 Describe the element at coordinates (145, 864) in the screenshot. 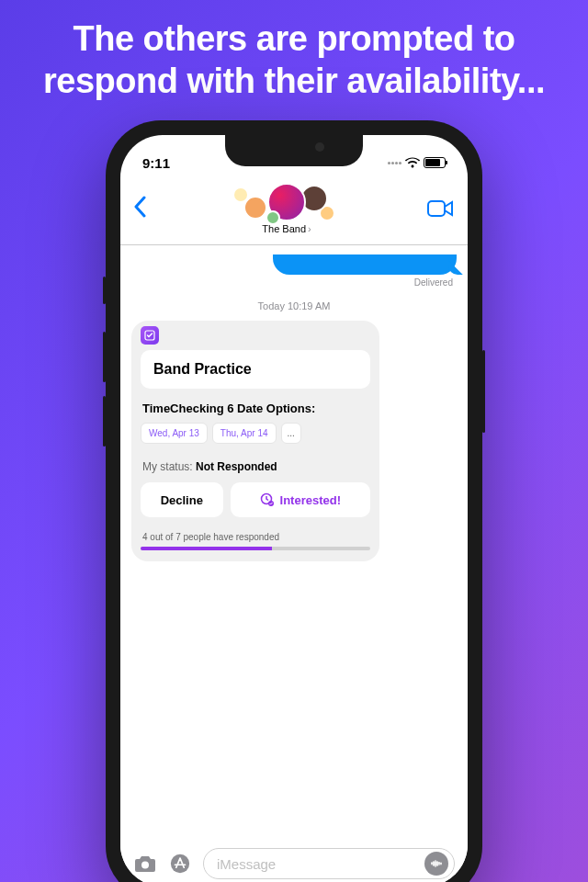

I see `camera-icon` at that location.